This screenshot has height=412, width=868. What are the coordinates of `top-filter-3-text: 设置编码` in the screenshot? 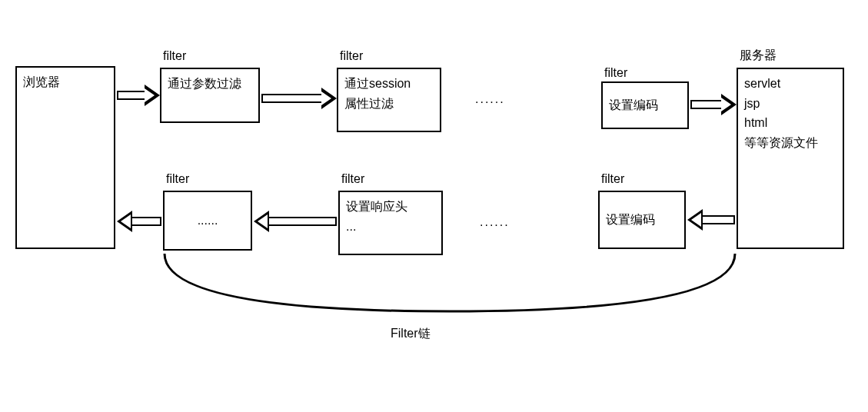 It's located at (634, 105).